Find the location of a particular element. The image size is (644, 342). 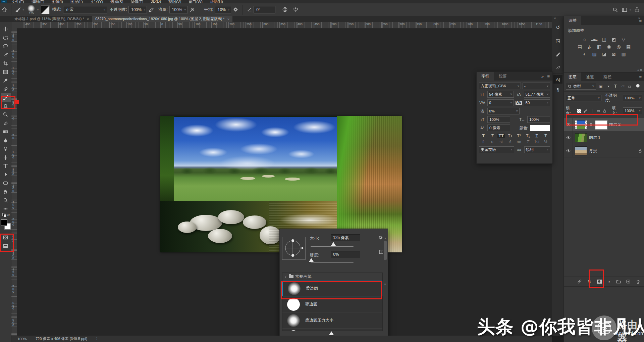

marquee-tool is located at coordinates (6, 38).